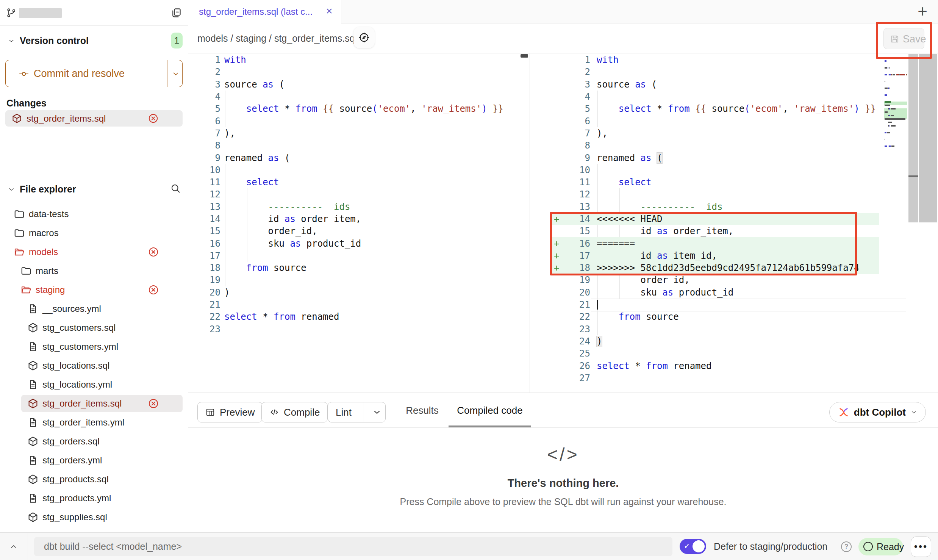 The image size is (938, 560). What do you see at coordinates (94, 422) in the screenshot?
I see `file-item-stg_order_items.yml: stg_order_items.yml` at bounding box center [94, 422].